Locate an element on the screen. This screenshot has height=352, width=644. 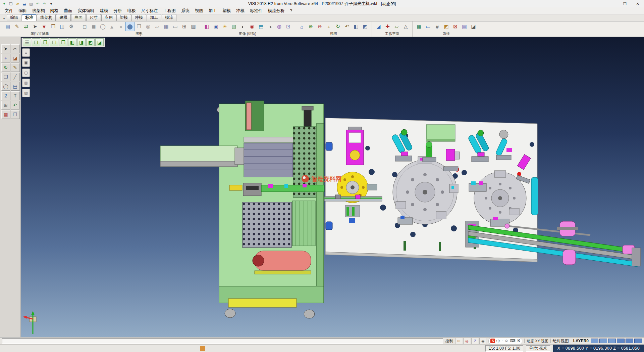
ime-punct-icon: · is located at coordinates (502, 341).